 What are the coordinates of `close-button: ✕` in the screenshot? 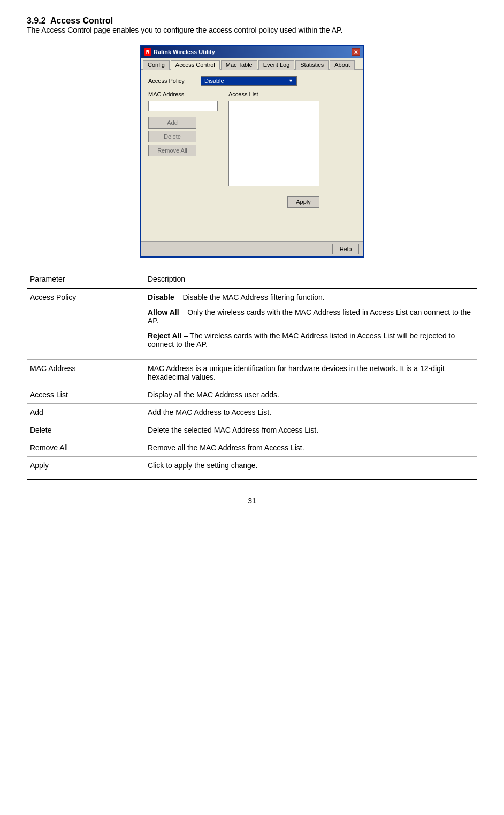 It's located at (356, 52).